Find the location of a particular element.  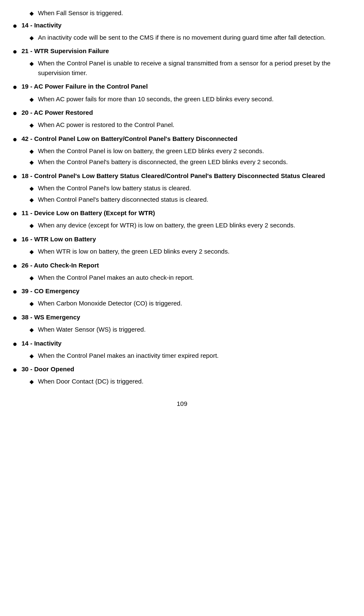

sub-item-text: When Door Contact (DC) is triggered. is located at coordinates (91, 381).